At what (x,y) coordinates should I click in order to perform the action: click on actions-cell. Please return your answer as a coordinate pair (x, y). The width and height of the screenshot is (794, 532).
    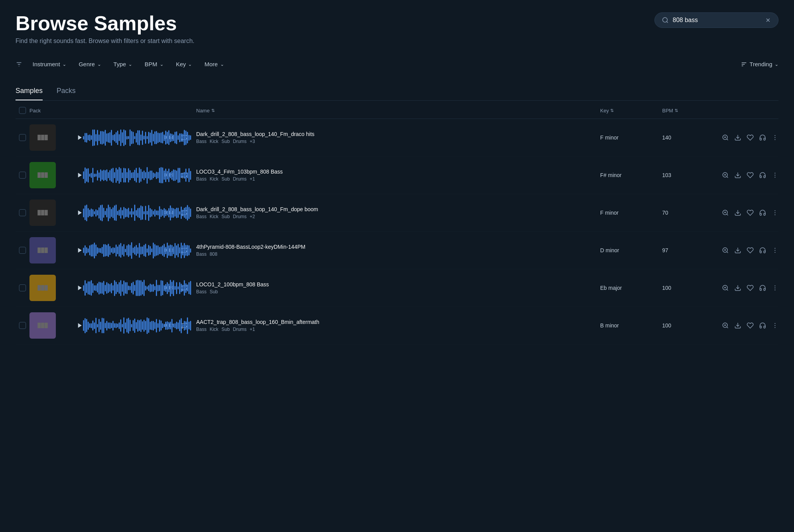
    Looking at the image, I should click on (740, 288).